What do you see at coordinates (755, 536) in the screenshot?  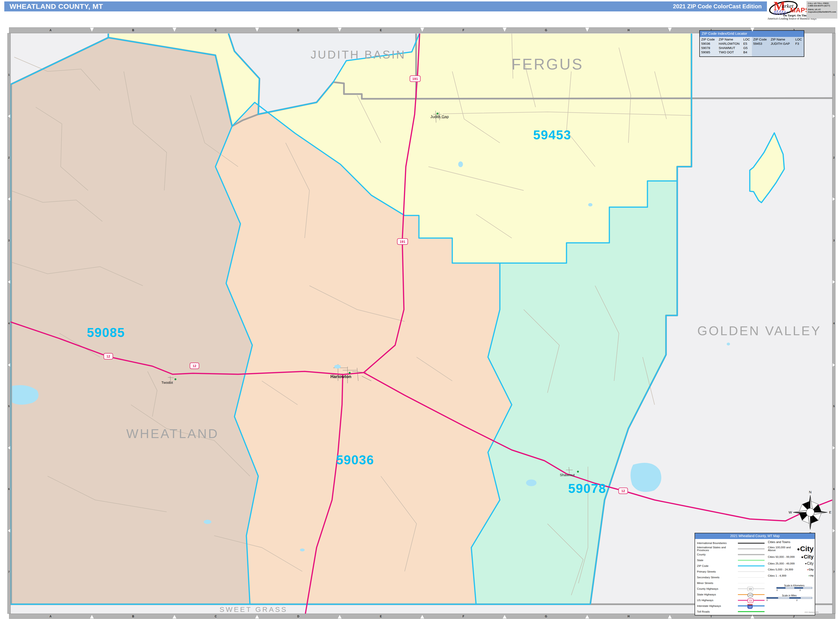 I see `legend-title: 2021 Wheatland County, MT Map` at bounding box center [755, 536].